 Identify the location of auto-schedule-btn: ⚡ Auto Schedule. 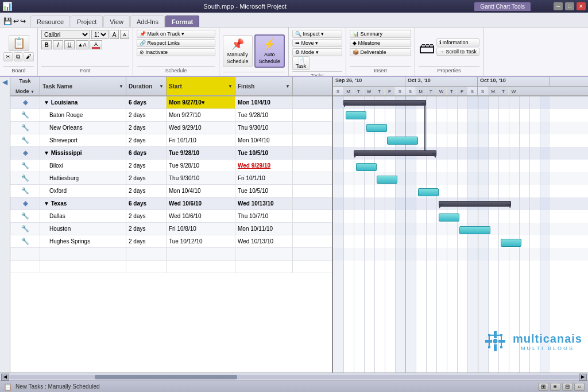
(270, 51).